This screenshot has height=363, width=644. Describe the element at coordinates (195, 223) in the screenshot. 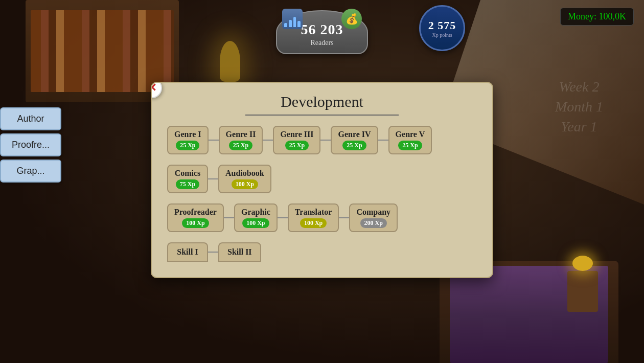

I see `proofreader-xp: 100 Xp` at that location.